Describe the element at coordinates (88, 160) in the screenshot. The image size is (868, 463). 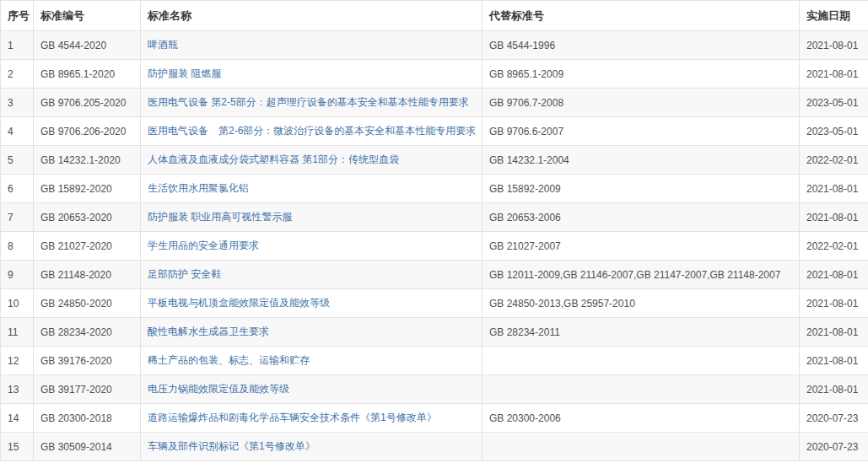
I see `cell-code: GB 14232.1-2020` at that location.